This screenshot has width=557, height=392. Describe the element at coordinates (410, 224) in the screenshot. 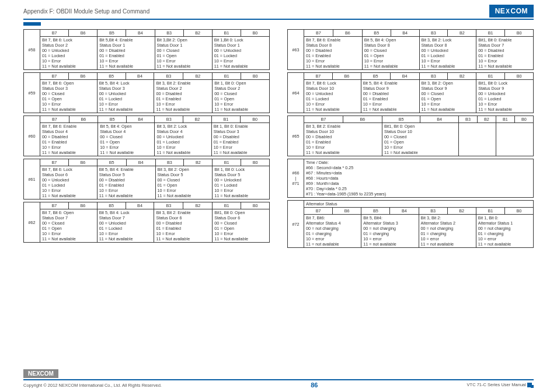

I see `register-table: #72Alternator StatusB7B6B5B4B3B2B1B0Bit …` at that location.